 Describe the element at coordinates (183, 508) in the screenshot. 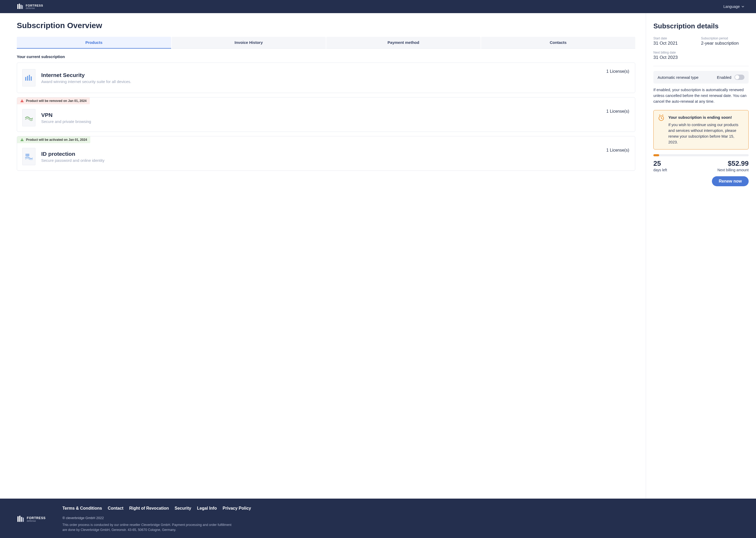

I see `footer-link-security: Security` at that location.